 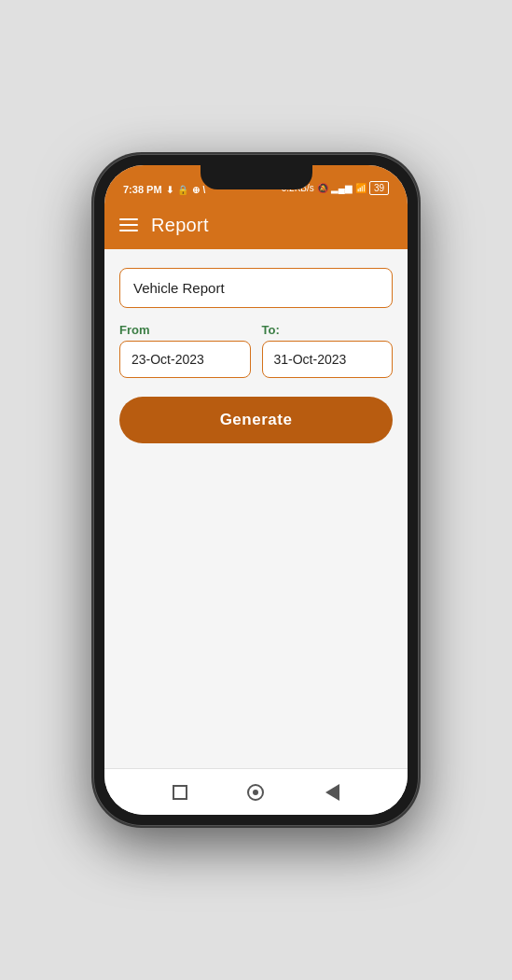 I want to click on shield-icon: ⊕, so click(x=196, y=190).